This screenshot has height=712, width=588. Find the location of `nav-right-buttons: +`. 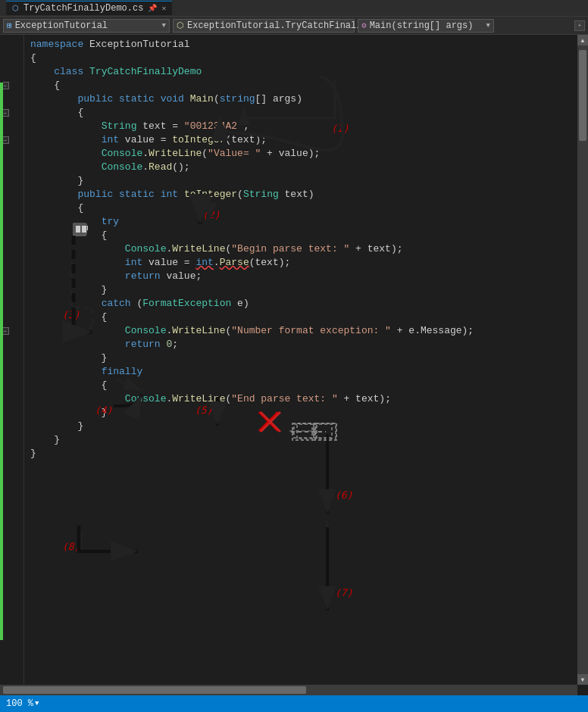

nav-right-buttons: + is located at coordinates (580, 26).